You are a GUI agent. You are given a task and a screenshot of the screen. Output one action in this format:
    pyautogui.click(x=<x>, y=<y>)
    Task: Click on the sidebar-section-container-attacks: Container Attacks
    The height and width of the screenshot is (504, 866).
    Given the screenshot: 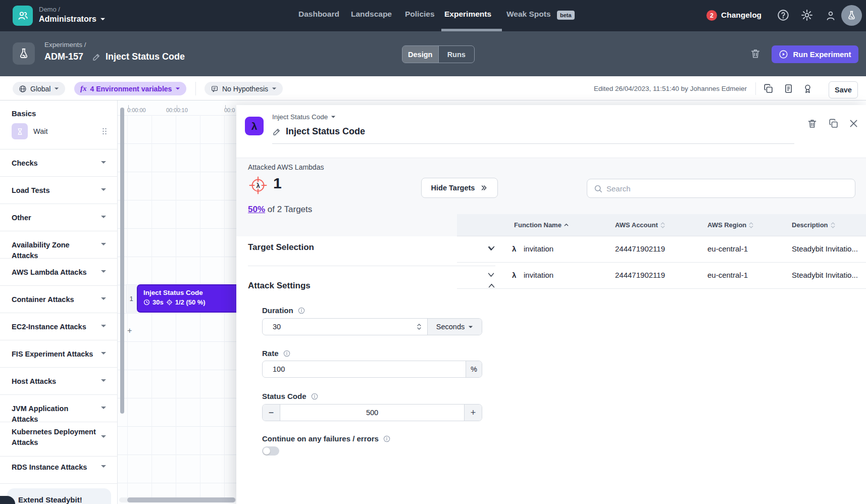 What is the action you would take?
    pyautogui.click(x=54, y=300)
    